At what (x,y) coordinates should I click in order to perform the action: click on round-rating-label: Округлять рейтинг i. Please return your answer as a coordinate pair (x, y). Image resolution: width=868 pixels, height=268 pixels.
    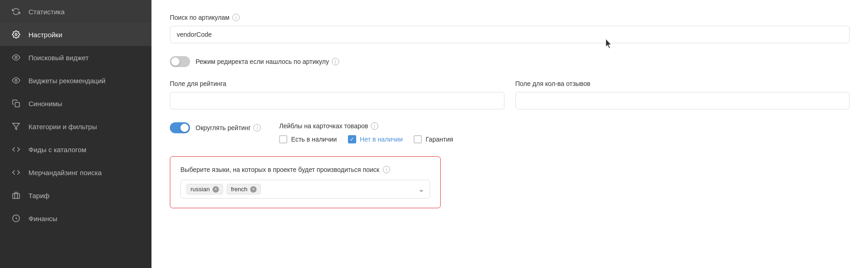
    Looking at the image, I should click on (228, 128).